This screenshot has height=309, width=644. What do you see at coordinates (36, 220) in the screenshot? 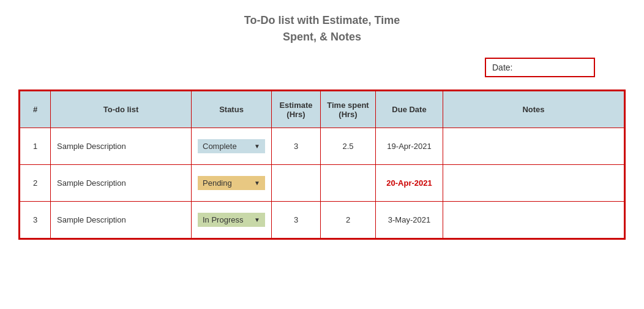
I see `cell-num: 3` at bounding box center [36, 220].